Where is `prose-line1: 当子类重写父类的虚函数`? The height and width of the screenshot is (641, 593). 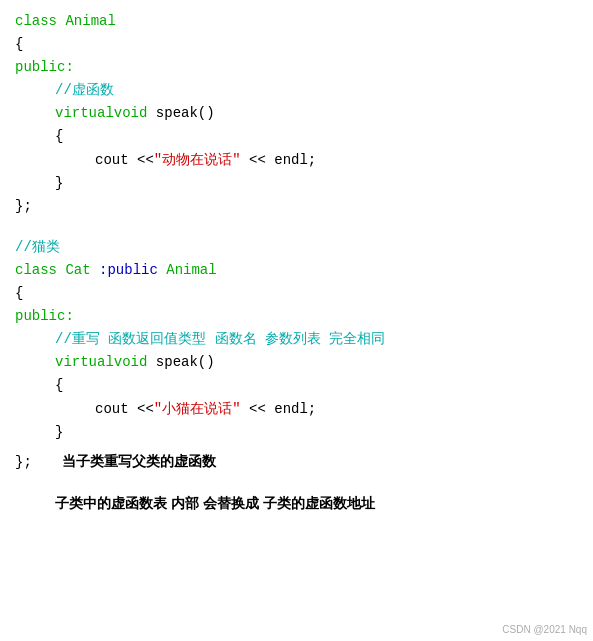
prose-line1: 当子类重写父类的虚函数 is located at coordinates (139, 462).